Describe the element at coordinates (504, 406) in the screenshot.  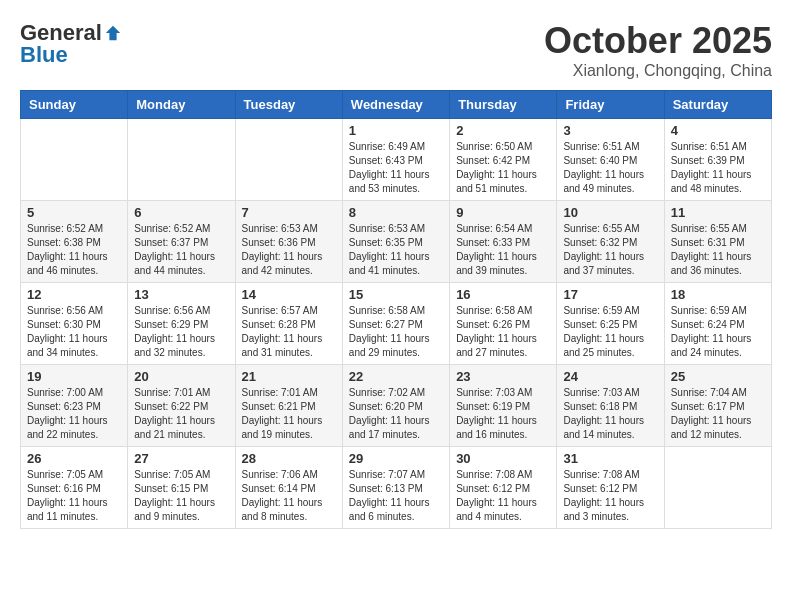
I see `calendar-day-cell: 23Sunrise: 7:03 AM Sunset: 6:19 PM Dayli…` at that location.